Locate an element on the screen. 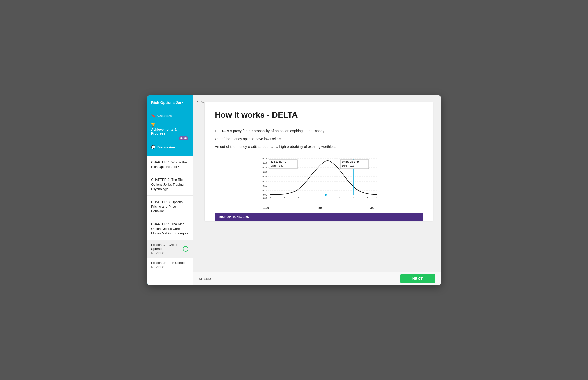 The height and width of the screenshot is (380, 588). delta-right-value: .00 is located at coordinates (372, 208).